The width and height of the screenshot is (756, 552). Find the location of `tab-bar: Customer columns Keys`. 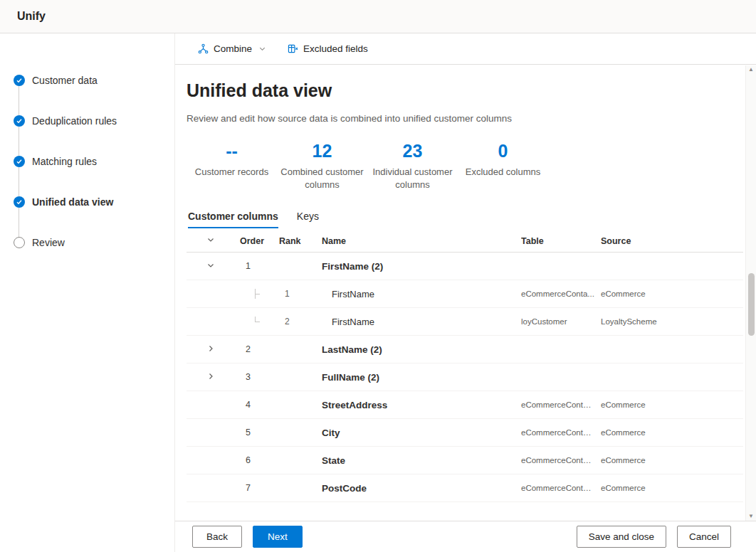

tab-bar: Customer columns Keys is located at coordinates (465, 219).